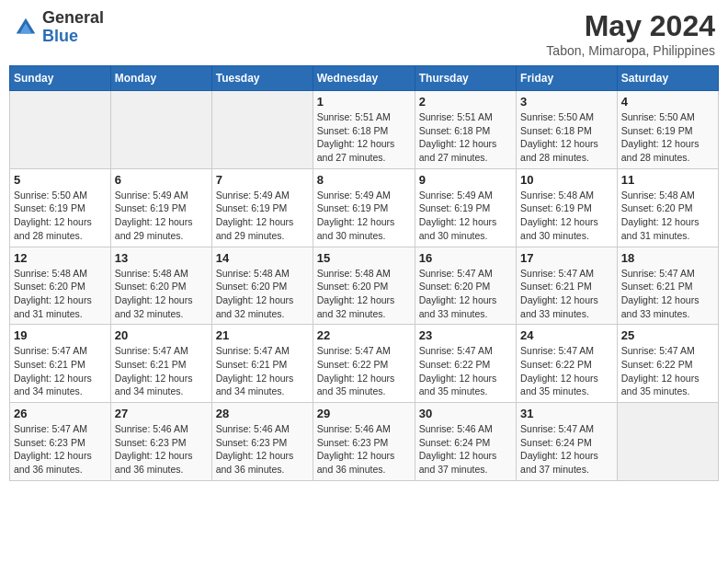  Describe the element at coordinates (364, 335) in the screenshot. I see `day-number: 22` at that location.